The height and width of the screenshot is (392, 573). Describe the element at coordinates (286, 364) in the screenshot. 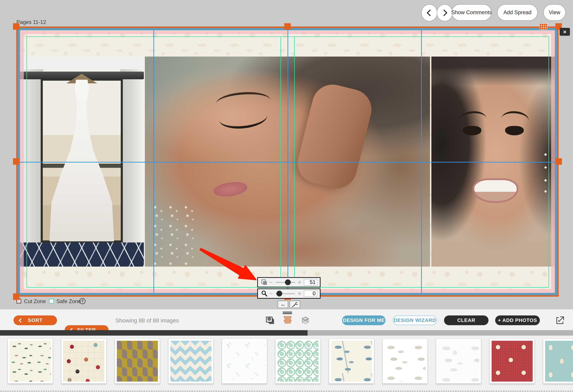

I see `pattern-swatch-strip` at that location.